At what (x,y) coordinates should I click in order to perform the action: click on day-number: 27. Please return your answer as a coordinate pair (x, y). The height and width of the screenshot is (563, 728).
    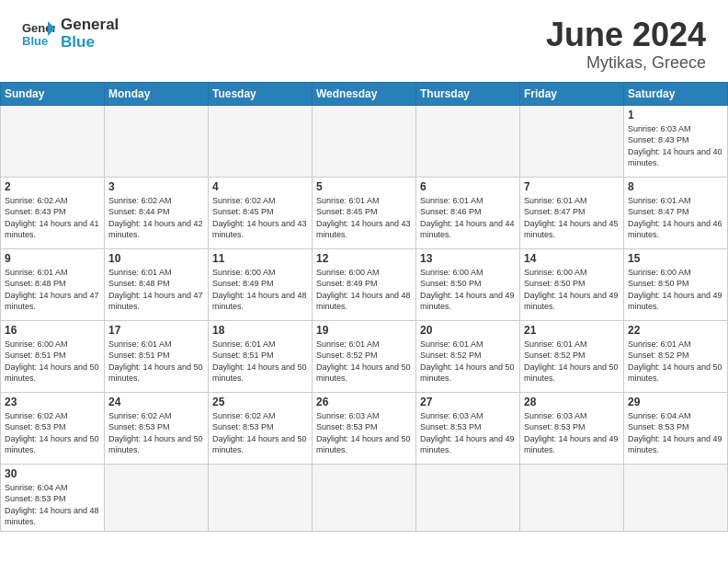
    Looking at the image, I should click on (468, 402).